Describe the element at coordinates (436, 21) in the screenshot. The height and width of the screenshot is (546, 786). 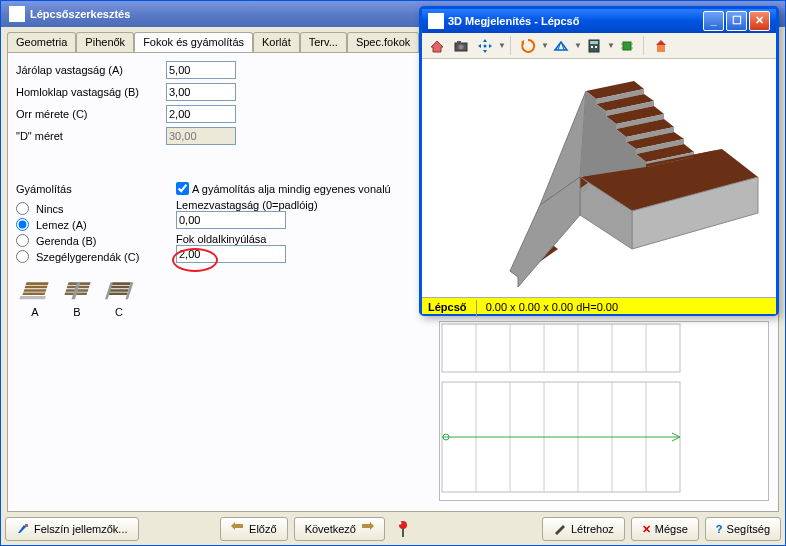
I see `viewer-app-icon` at that location.